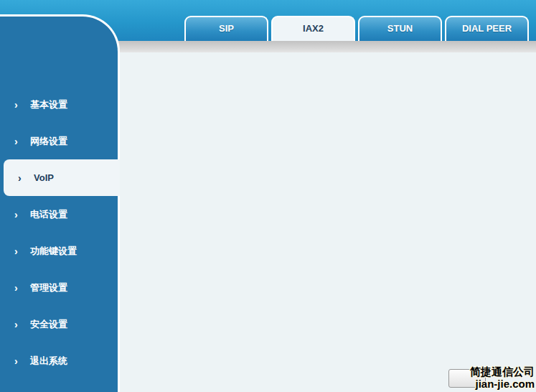 This screenshot has height=392, width=536. I want to click on sidebar-item-network-settings: › 网络设置, so click(59, 141).